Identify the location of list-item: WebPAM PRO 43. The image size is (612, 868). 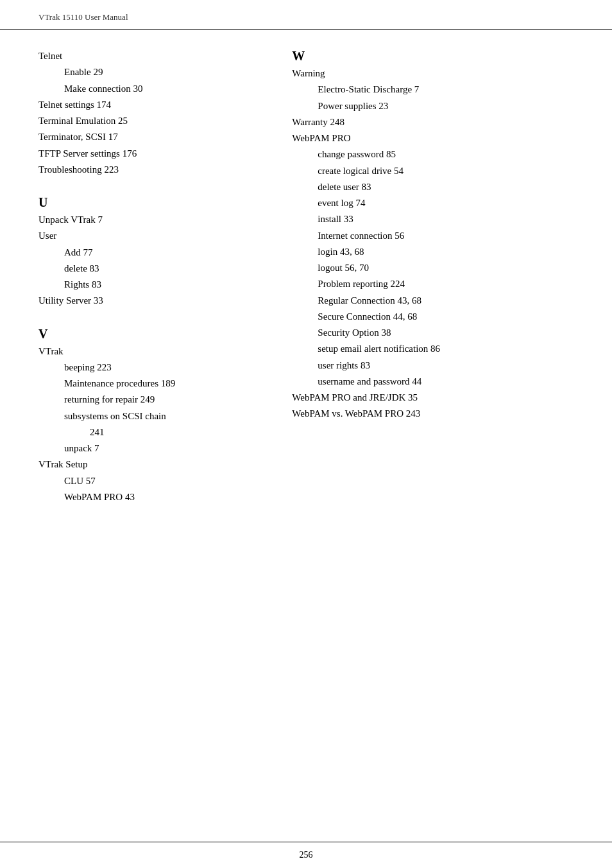
(166, 497).